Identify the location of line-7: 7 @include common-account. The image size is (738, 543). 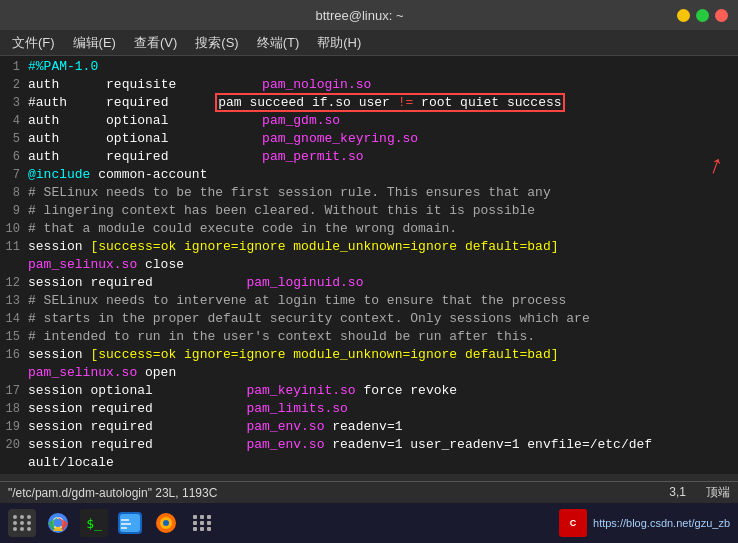
(369, 175).